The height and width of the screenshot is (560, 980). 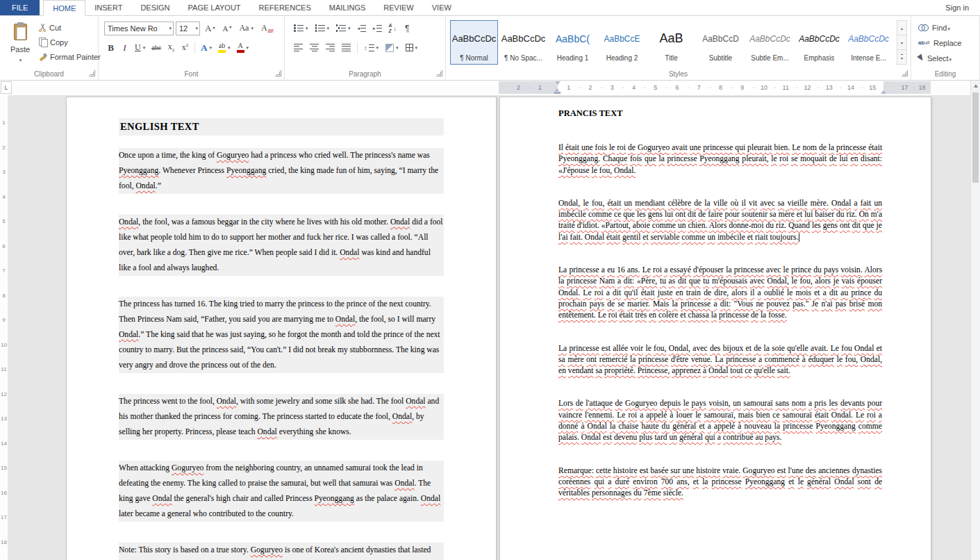 What do you see at coordinates (720, 160) in the screenshot?
I see `paragraph: Il était une fois le roi de Goguryeo ava…` at bounding box center [720, 160].